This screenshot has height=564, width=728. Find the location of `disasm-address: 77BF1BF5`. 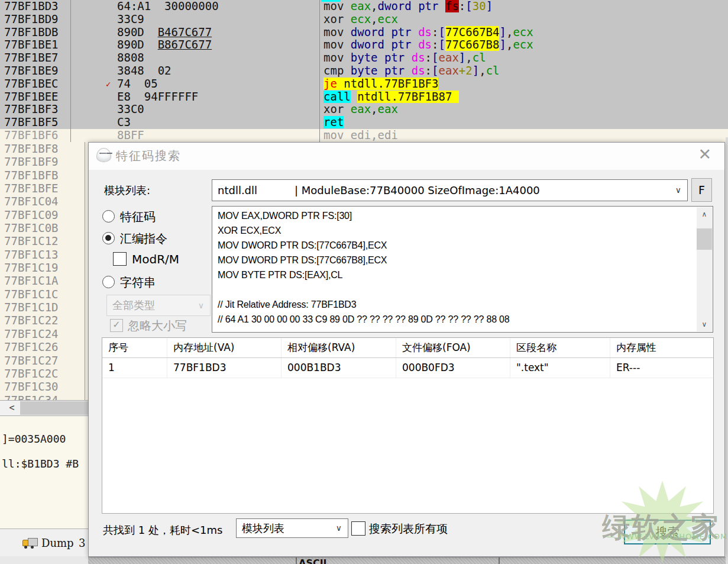

disasm-address: 77BF1BF5 is located at coordinates (35, 123).